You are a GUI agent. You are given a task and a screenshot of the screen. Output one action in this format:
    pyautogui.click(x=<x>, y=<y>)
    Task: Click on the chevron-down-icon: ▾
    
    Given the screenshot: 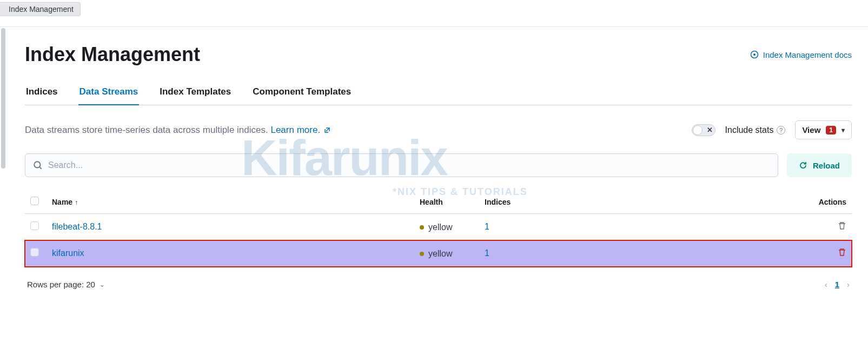 What is the action you would take?
    pyautogui.click(x=843, y=130)
    